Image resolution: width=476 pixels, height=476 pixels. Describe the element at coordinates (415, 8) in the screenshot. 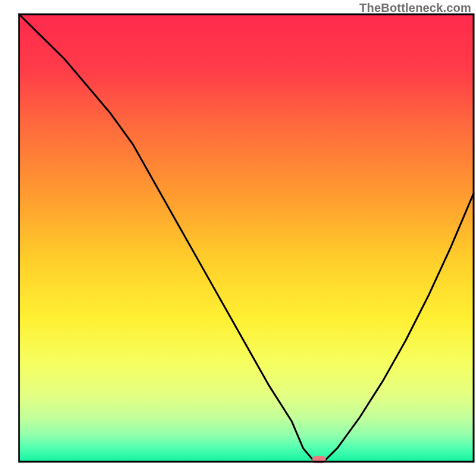

I see `watermark-label: TheBottleneck.com` at that location.